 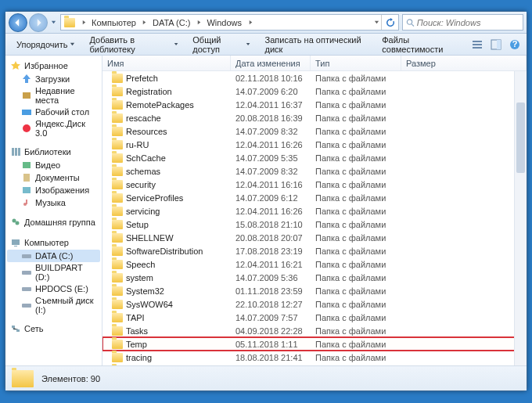 What do you see at coordinates (315, 224) in the screenshot?
I see `file-row: Setup15.08.2018 21:10Папка с файлами` at bounding box center [315, 224].